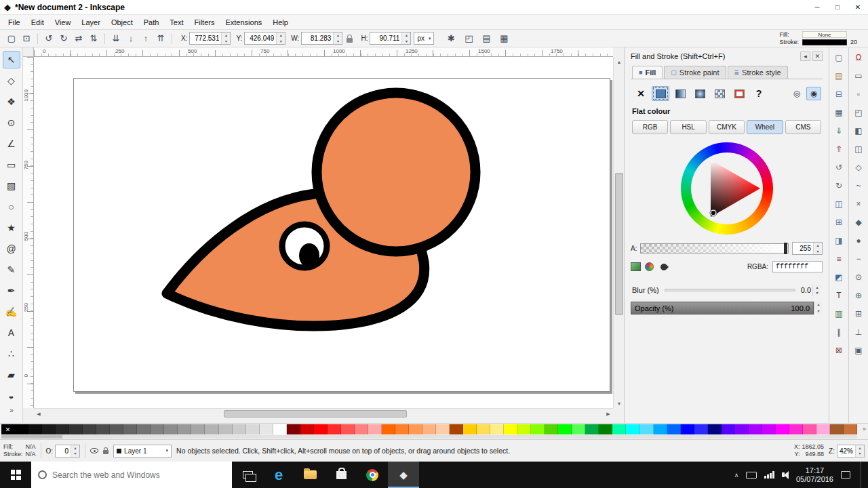 The height and width of the screenshot is (488, 868). What do you see at coordinates (815, 475) in the screenshot?
I see `taskbar-clock: 17:17 05/07/2016` at bounding box center [815, 475].